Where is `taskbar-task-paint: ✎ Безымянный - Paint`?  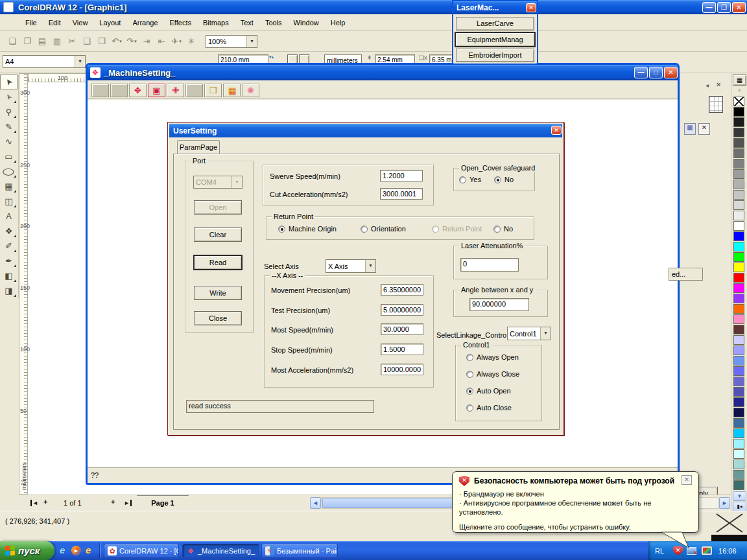 taskbar-task-paint: ✎ Безымянный - Paint is located at coordinates (300, 551).